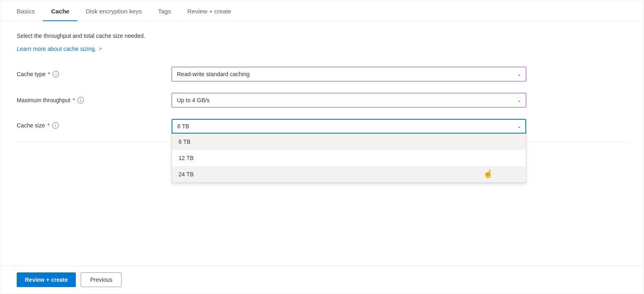 This screenshot has width=644, height=294. I want to click on previous-button: Previous, so click(101, 280).